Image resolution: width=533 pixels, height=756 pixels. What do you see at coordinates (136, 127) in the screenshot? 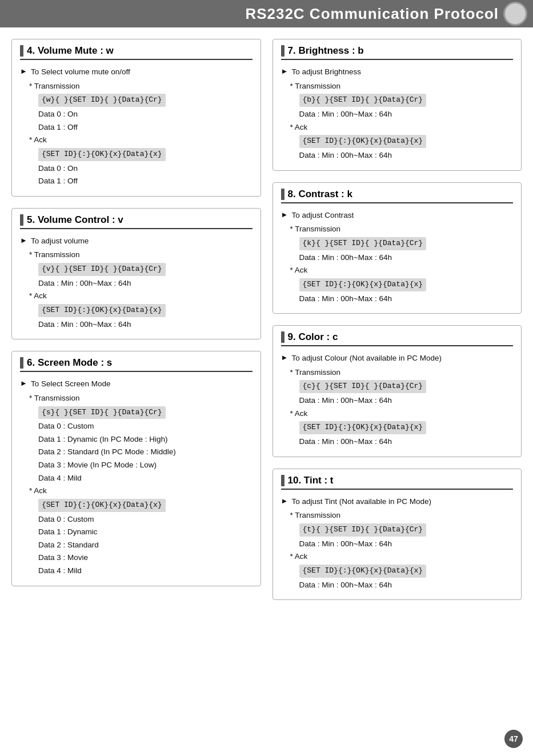
I see `section-4-body: ► To Select volume mute on/off * Transmi…` at bounding box center [136, 127].